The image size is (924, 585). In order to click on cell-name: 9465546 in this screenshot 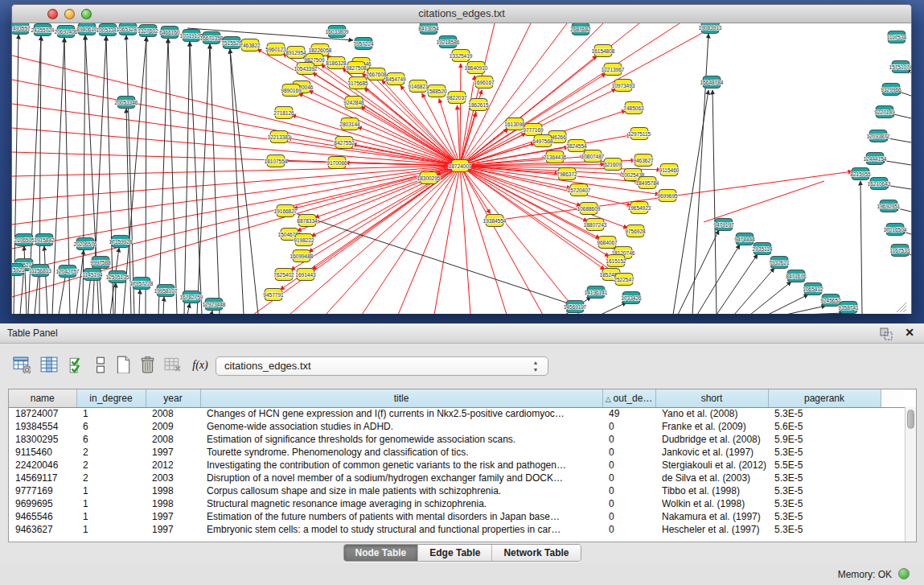, I will do `click(43, 517)`.